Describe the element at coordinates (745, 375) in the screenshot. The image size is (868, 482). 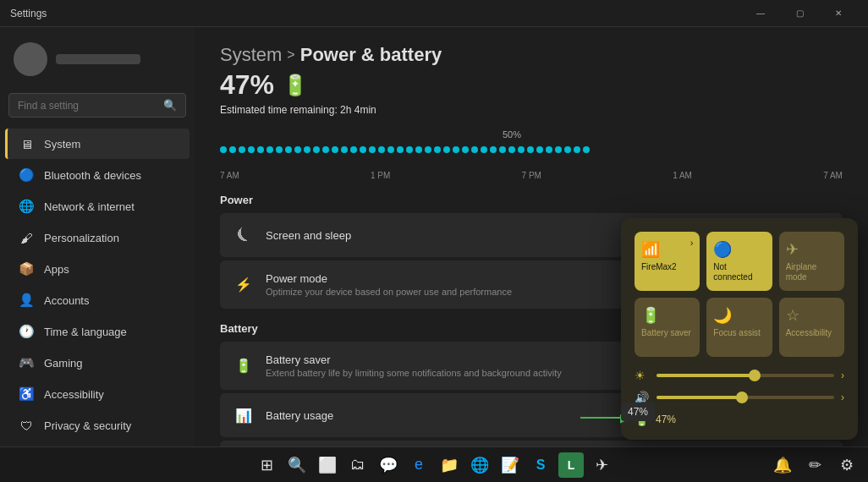
I see `qs-slider-brightness` at that location.